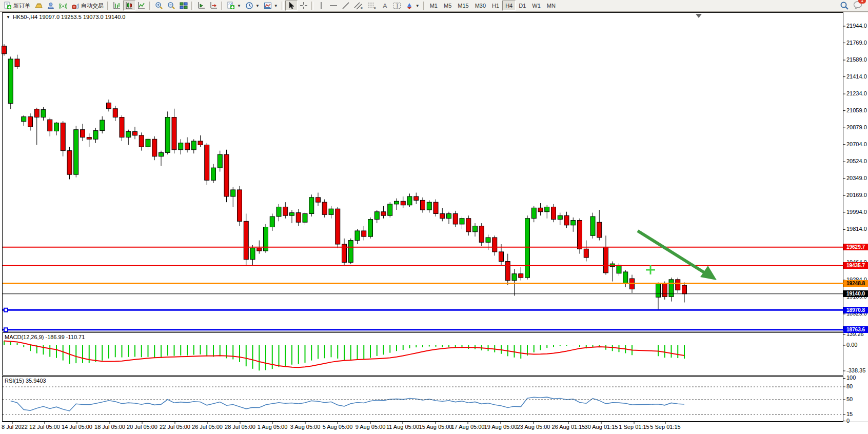 The height and width of the screenshot is (434, 868). I want to click on periods-button: ▼, so click(252, 6).